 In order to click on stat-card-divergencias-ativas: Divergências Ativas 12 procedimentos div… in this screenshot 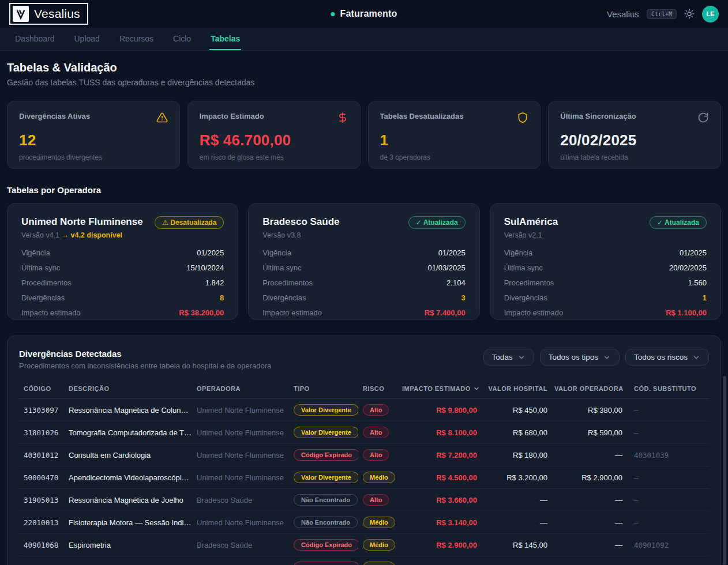, I will do `click(93, 135)`.